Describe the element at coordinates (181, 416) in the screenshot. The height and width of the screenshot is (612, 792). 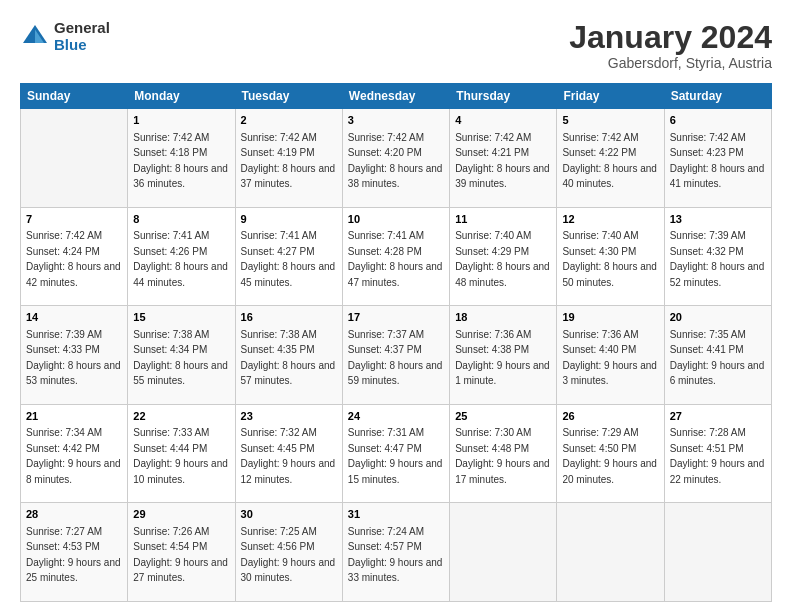
I see `day-number: 22` at that location.